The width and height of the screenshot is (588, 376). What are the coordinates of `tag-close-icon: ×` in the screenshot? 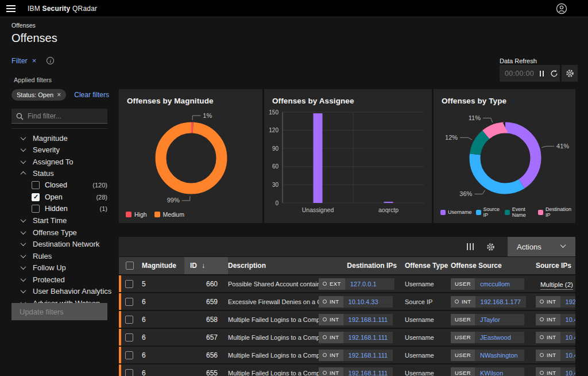 It's located at (59, 95).